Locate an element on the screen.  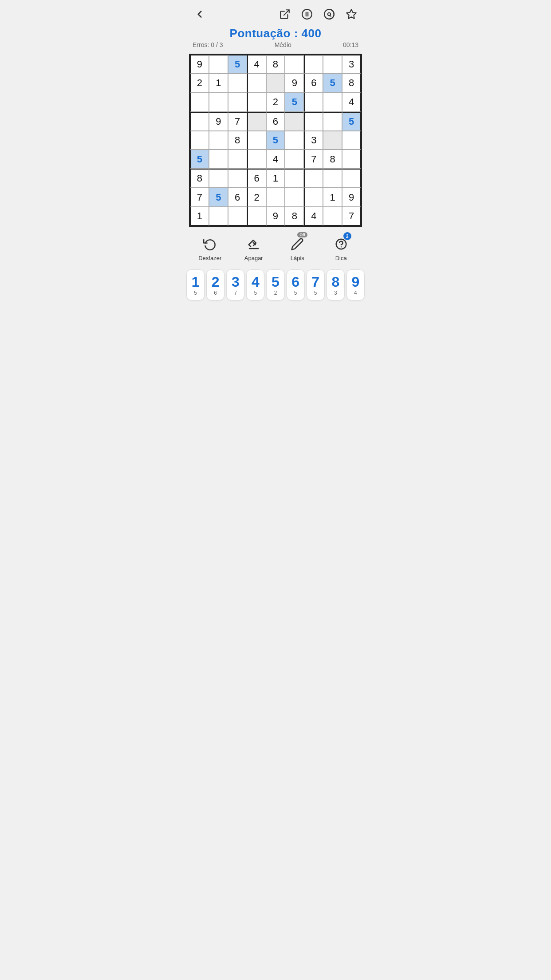
cell-r4-c0 is located at coordinates (200, 140).